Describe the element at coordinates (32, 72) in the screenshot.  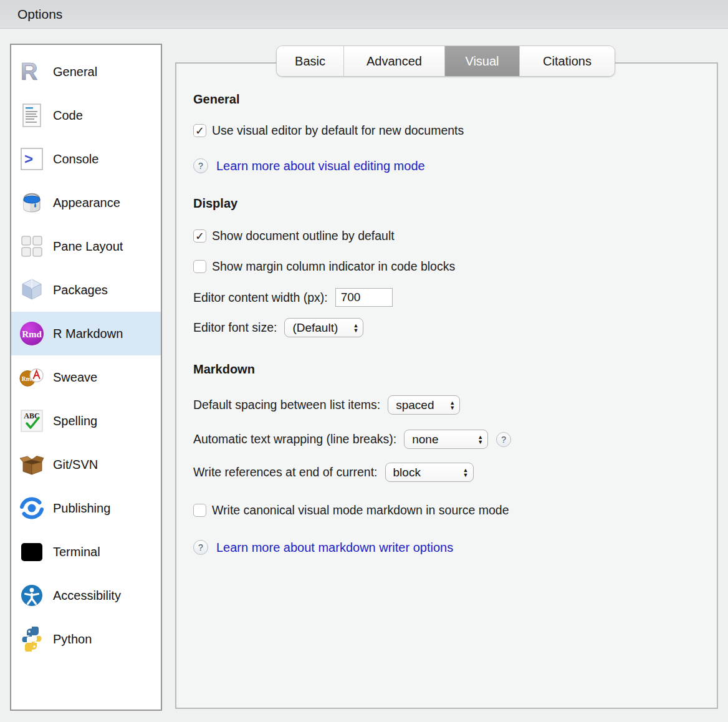
I see `r-logo-icon: R` at that location.